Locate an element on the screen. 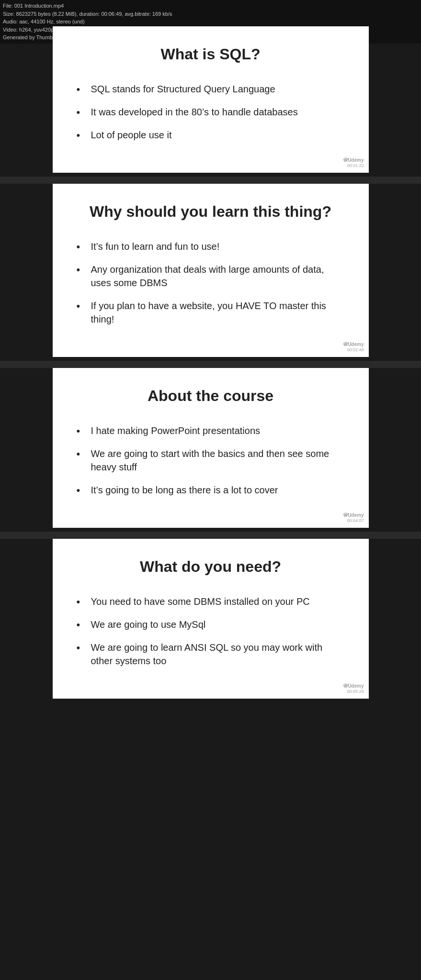 The image size is (421, 980). slide-3-title: About the course is located at coordinates (211, 396).